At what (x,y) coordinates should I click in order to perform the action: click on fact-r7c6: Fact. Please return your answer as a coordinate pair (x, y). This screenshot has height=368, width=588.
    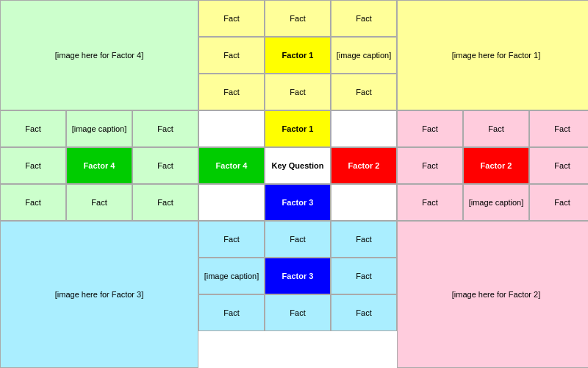
    Looking at the image, I should click on (364, 239).